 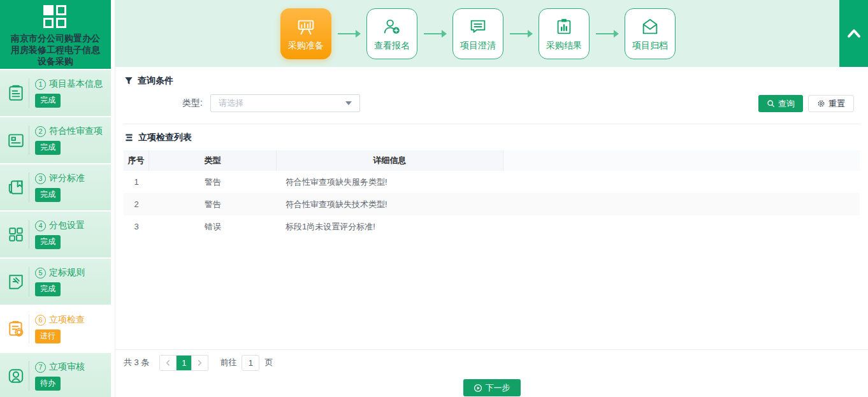 What do you see at coordinates (564, 34) in the screenshot?
I see `step-procure-result: 采购结果` at bounding box center [564, 34].